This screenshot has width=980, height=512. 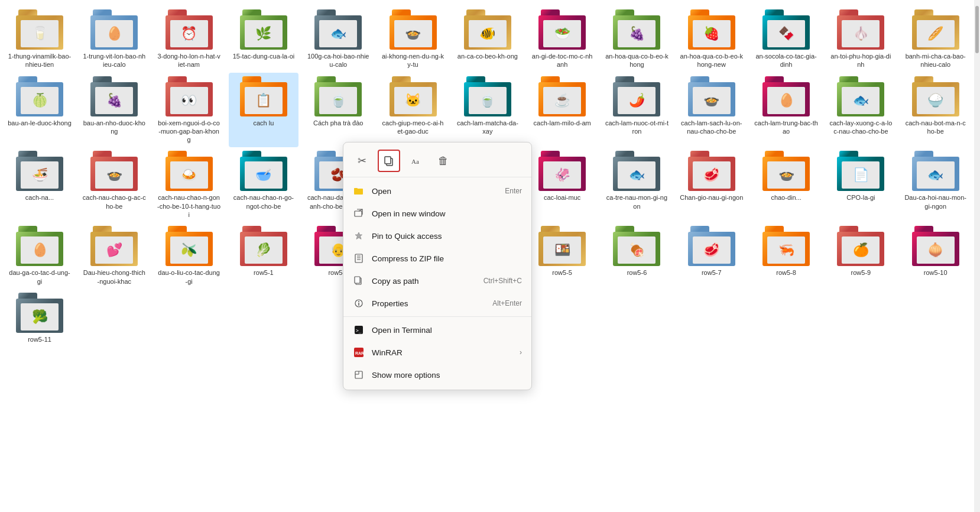 What do you see at coordinates (264, 255) in the screenshot?
I see `folder-item: 🥬 row5-1` at bounding box center [264, 255].